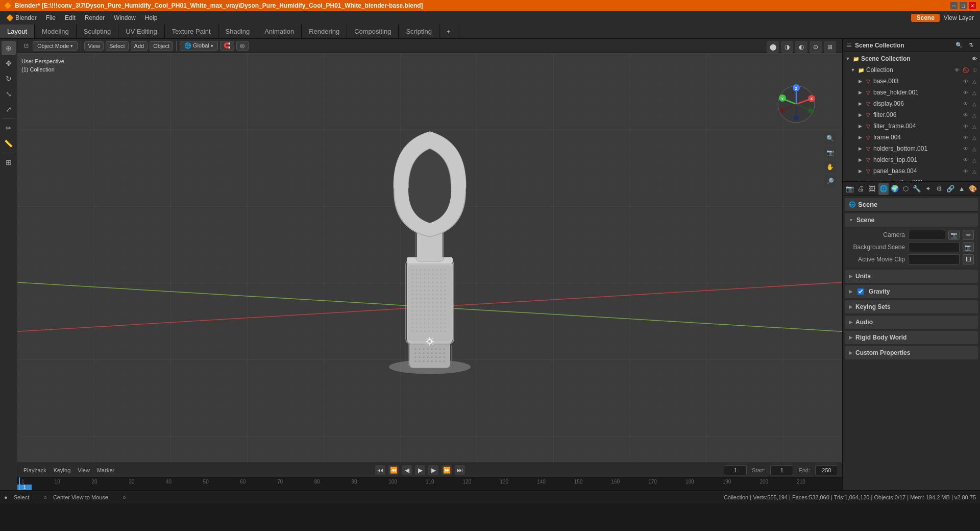 The height and width of the screenshot is (531, 980). Describe the element at coordinates (928, 189) in the screenshot. I see `prop-tab-particles: ✦` at that location.